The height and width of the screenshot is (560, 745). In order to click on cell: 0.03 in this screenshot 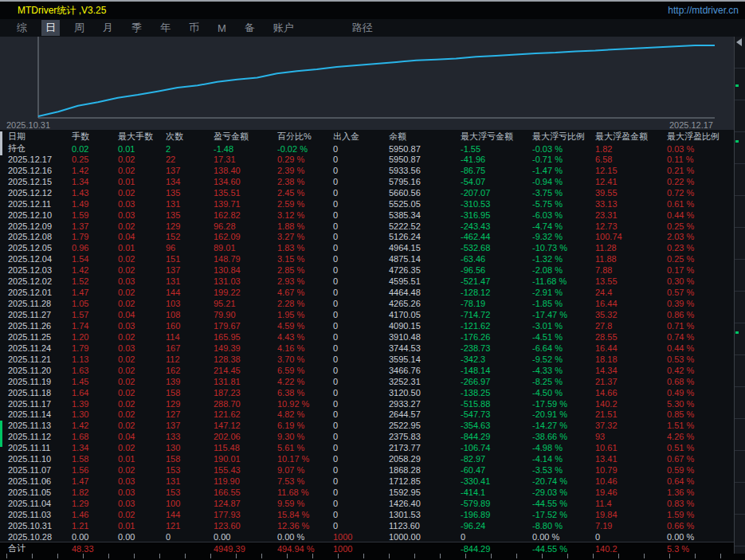, I will do `click(142, 492)`.